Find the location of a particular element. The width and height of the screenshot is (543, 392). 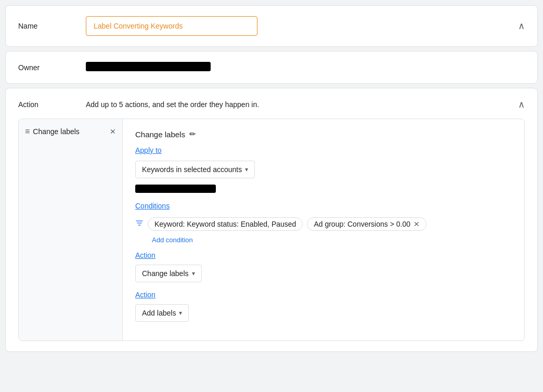

action-chevron-icon: ∧ is located at coordinates (521, 104).